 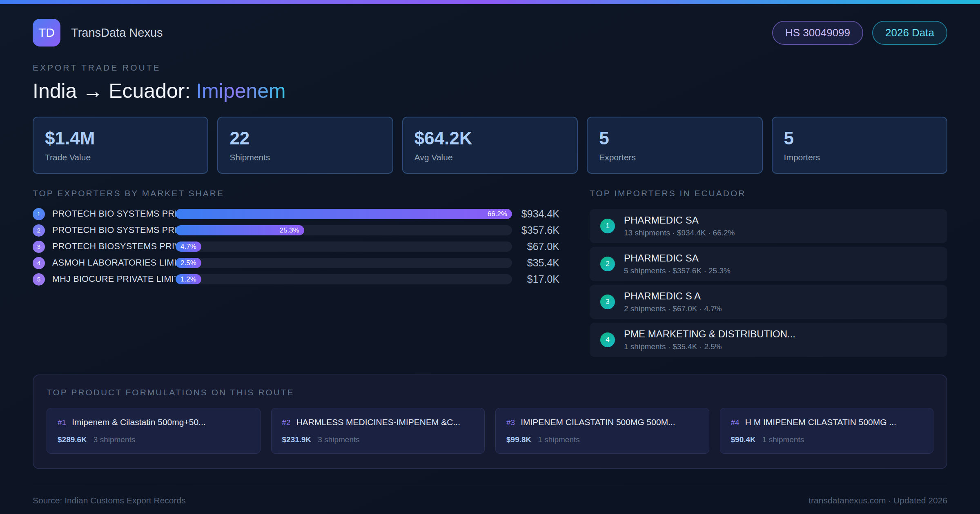 I want to click on page-title-prefix: India → Ecuador:, so click(x=114, y=91).